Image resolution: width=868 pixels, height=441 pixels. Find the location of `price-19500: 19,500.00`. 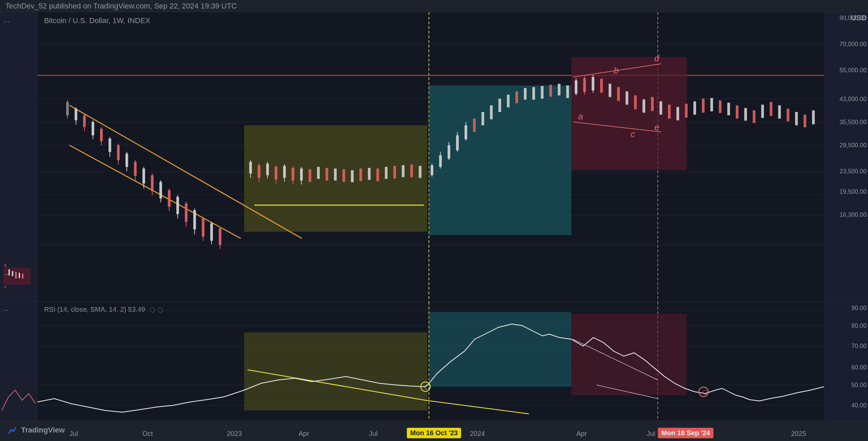

price-19500: 19,500.00 is located at coordinates (853, 191).